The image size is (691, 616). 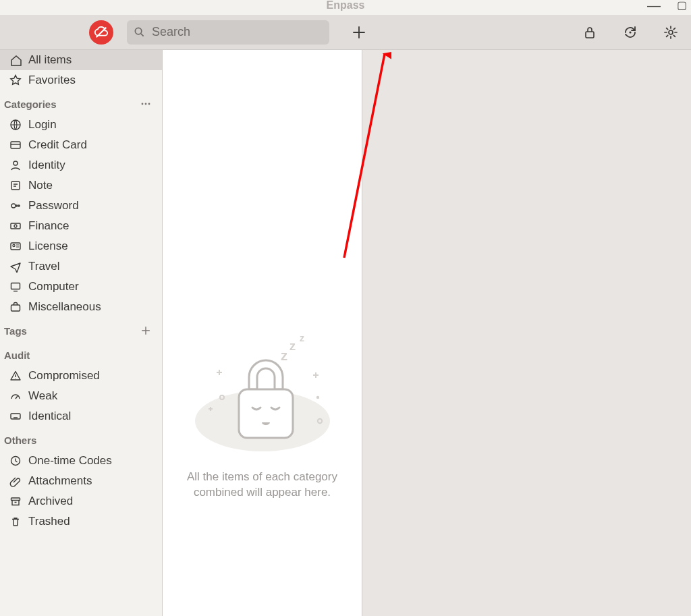 What do you see at coordinates (146, 104) in the screenshot?
I see `more-icon` at bounding box center [146, 104].